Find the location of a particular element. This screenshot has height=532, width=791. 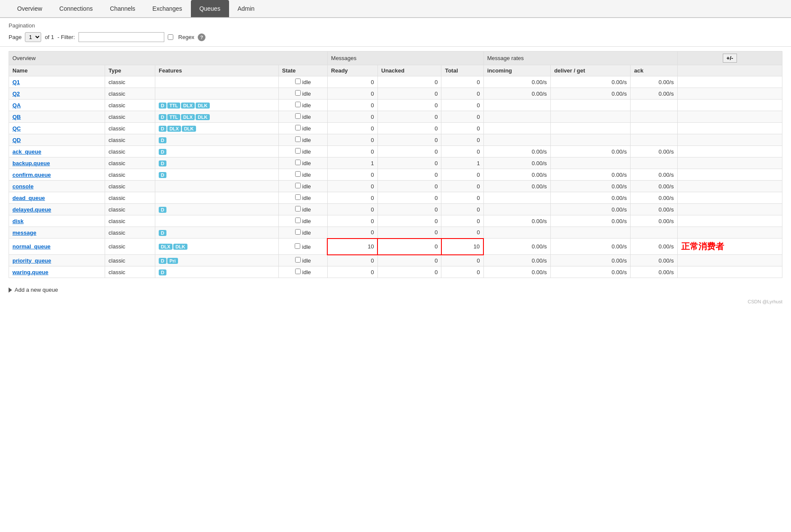

filter-input is located at coordinates (121, 37).